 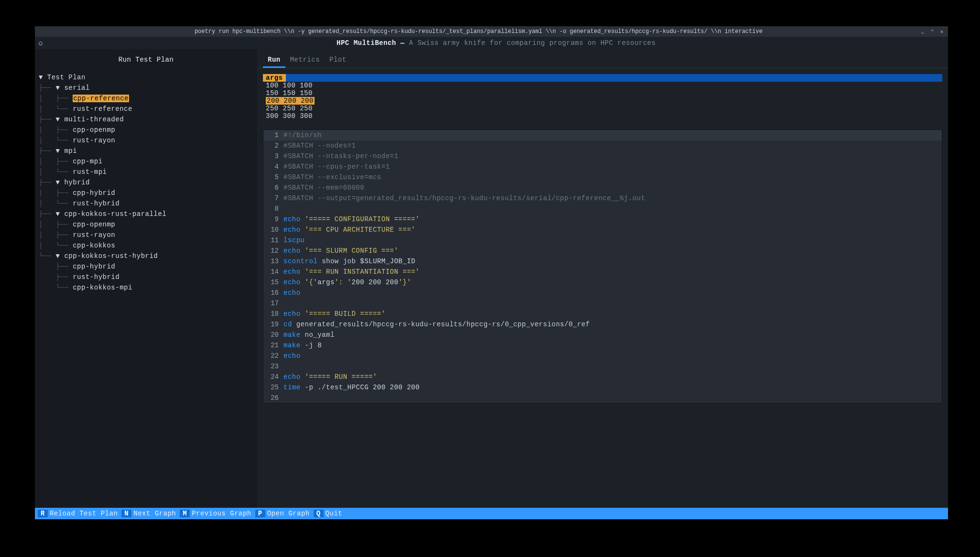 I want to click on code-line: time -p ./test_HPCCG 200 200 200, so click(x=352, y=387).